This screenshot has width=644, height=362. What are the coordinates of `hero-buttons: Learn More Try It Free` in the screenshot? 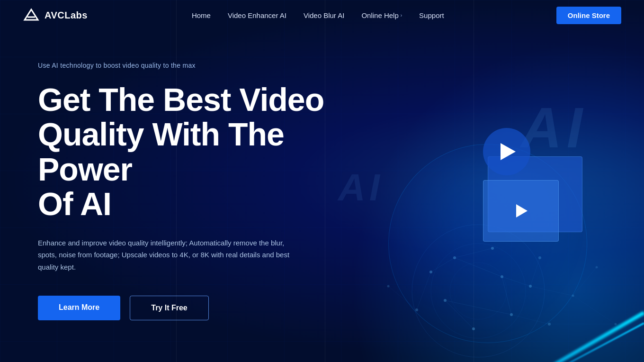 It's located at (199, 308).